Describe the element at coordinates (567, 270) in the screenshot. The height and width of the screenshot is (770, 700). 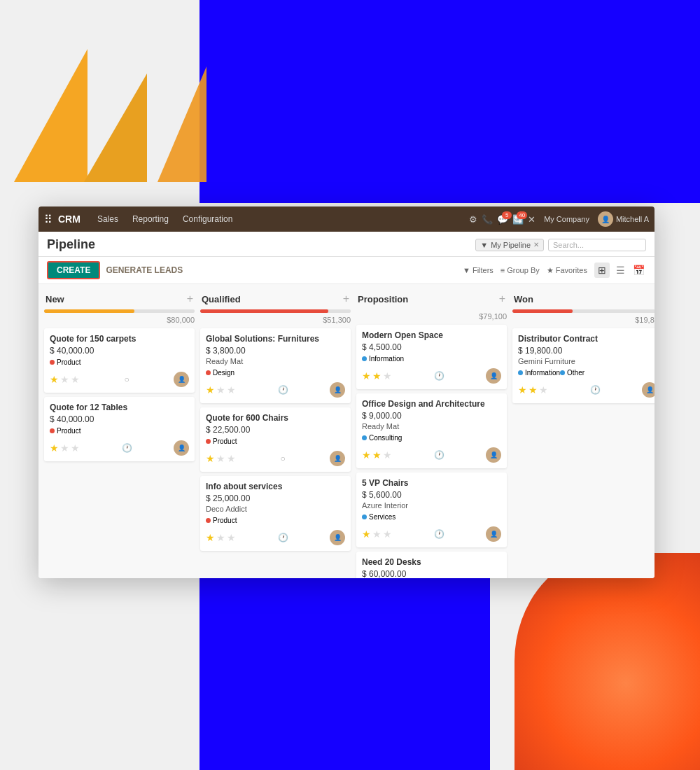
I see `favorites-btn: ★ Favorites` at that location.